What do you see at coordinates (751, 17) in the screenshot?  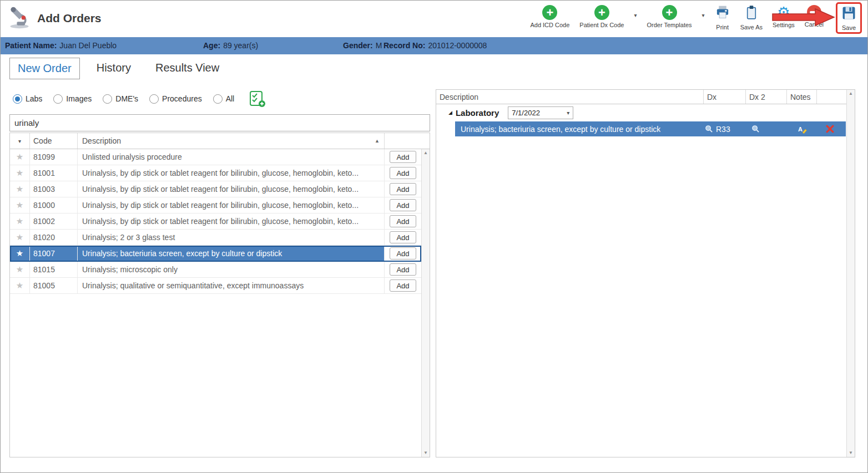 I see `save-as-button: Save As` at bounding box center [751, 17].